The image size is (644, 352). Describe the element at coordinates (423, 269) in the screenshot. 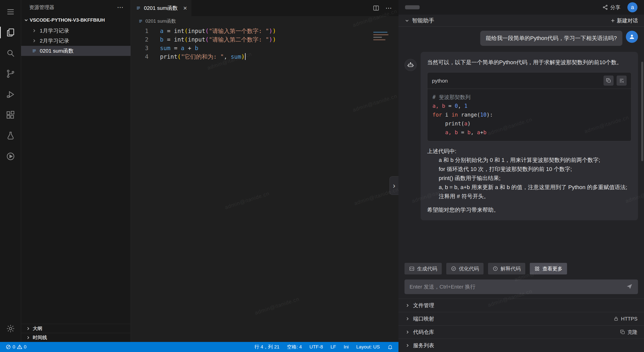

I see `action-button: 生成代码` at that location.